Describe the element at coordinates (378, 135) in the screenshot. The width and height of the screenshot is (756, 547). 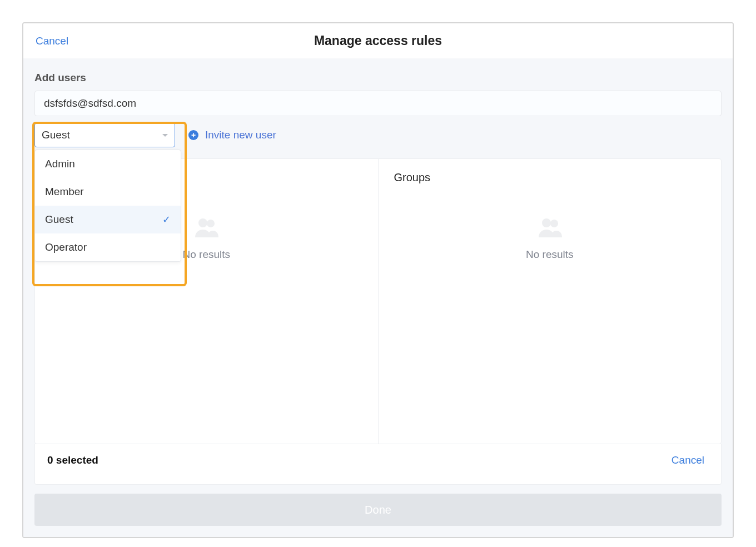
I see `role-row: Guest Admin Member Guest ✓ Operat` at that location.